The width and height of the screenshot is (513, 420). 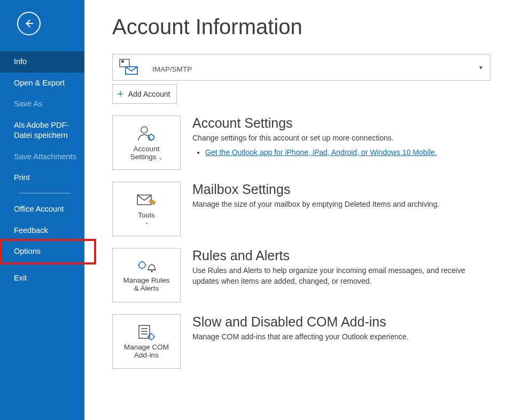 I want to click on mailbox-icon, so click(x=128, y=67).